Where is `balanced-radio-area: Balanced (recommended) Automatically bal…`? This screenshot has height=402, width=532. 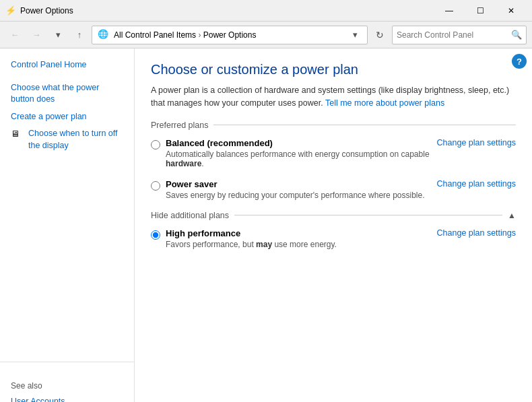 balanced-radio-area: Balanced (recommended) Automatically bal… is located at coordinates (294, 154).